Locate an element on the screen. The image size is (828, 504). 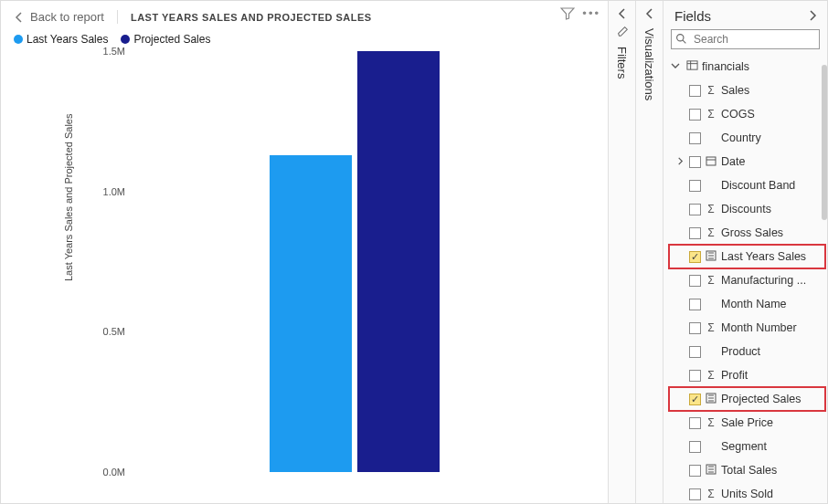
field-item: Date is located at coordinates (748, 162).